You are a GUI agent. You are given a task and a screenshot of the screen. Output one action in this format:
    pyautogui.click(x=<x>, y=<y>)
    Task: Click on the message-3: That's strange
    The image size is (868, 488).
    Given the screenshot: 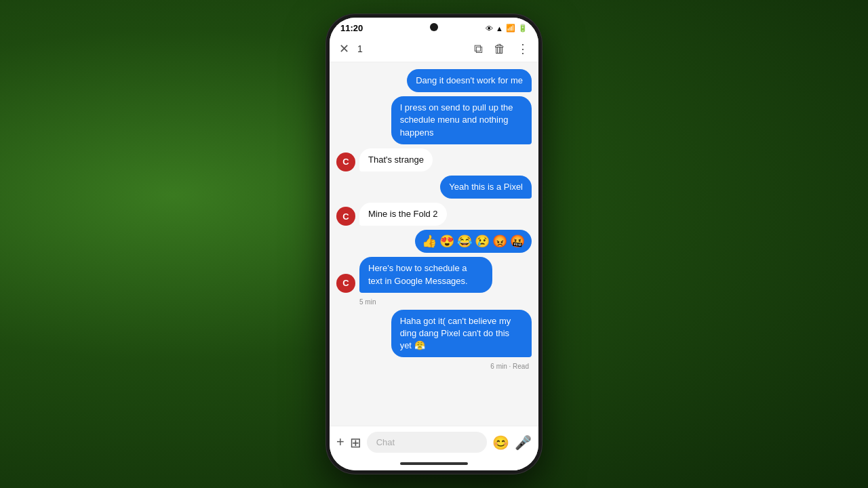 What is the action you would take?
    pyautogui.click(x=396, y=160)
    